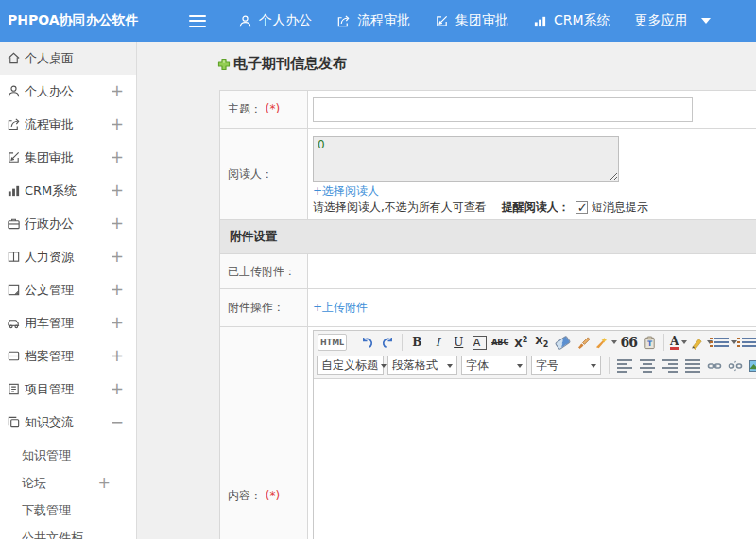 The width and height of the screenshot is (756, 539). I want to click on bold-button: B, so click(417, 342).